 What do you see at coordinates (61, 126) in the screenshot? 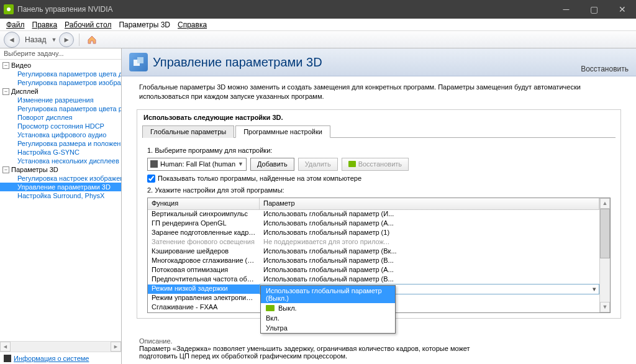
I see `tree-link: Просмотр состояния HDCP` at bounding box center [61, 126].